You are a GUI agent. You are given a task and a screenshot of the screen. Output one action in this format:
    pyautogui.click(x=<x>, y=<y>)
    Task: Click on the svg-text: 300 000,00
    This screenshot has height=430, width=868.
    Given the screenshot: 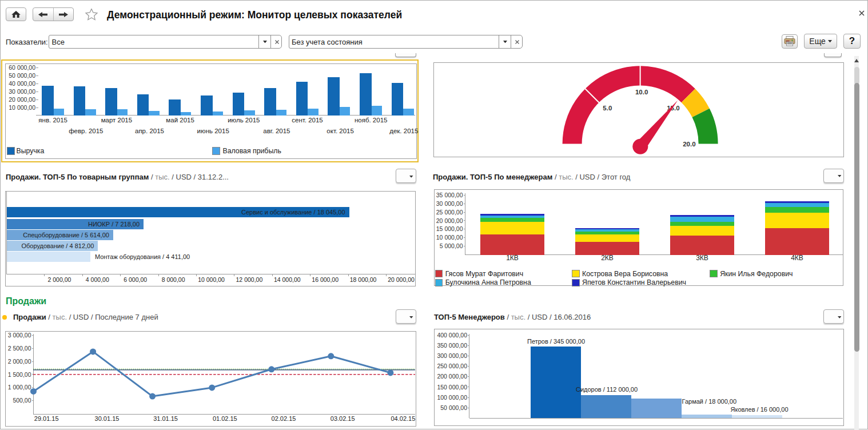 What is the action you would take?
    pyautogui.click(x=452, y=356)
    